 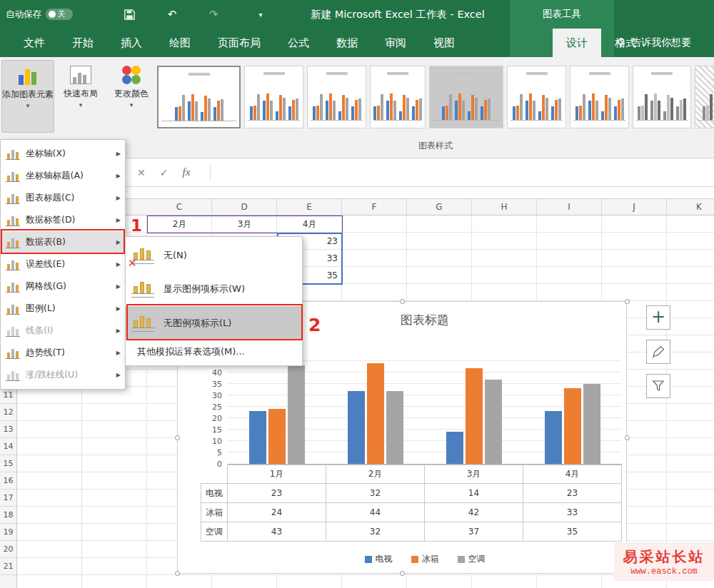 What do you see at coordinates (83, 43) in the screenshot?
I see `tab-home: 开始` at bounding box center [83, 43].